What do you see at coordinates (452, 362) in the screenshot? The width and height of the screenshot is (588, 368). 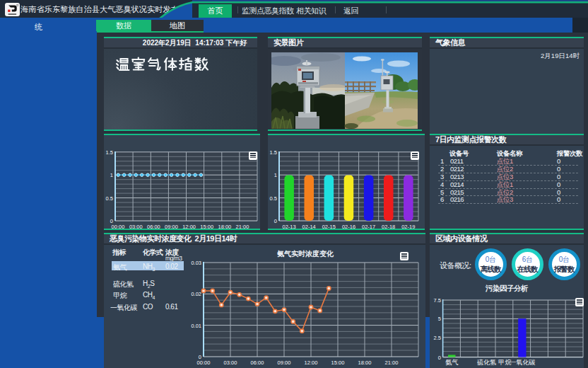 I see `svg-text: 氨气` at bounding box center [452, 362].